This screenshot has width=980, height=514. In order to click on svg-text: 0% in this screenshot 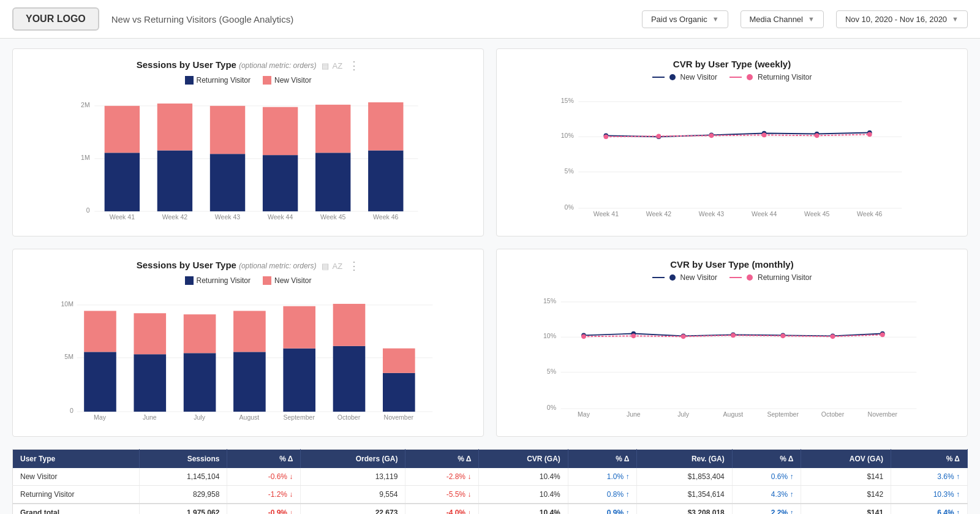, I will do `click(551, 407)`.